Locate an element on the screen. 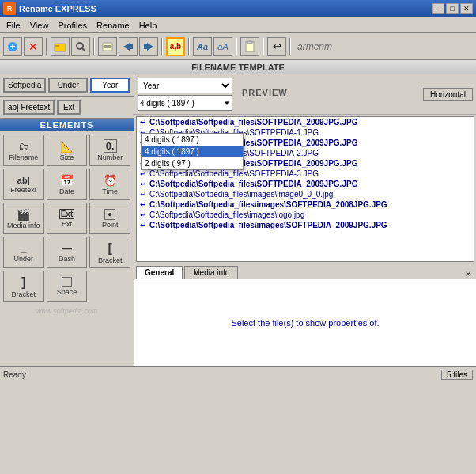  elem-filename: 🗂 Filename is located at coordinates (24, 150).